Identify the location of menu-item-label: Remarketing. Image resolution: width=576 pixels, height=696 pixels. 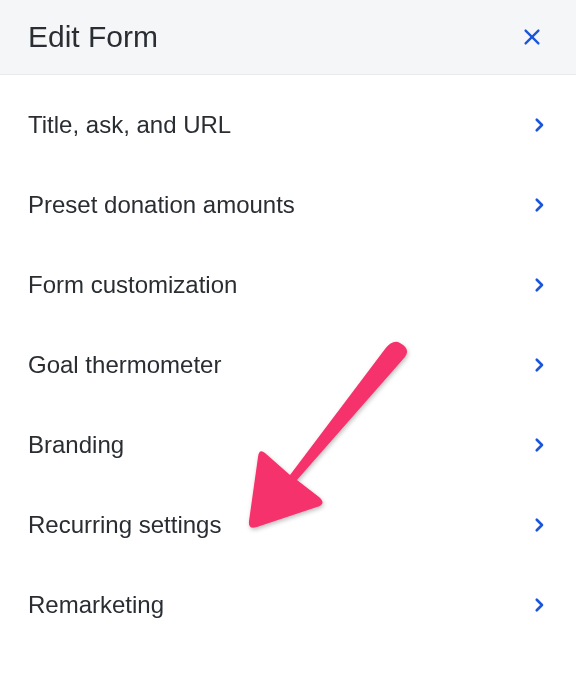
(96, 605).